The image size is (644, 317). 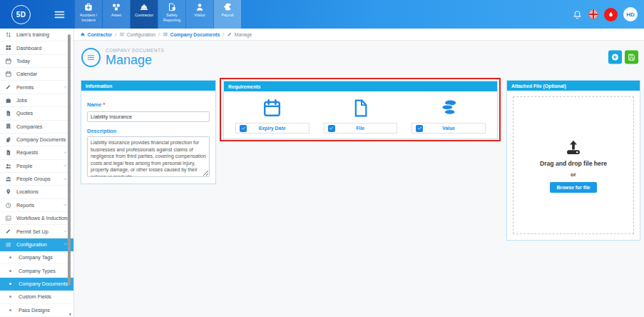 I want to click on sidebar-item-configuration: Configuration, so click(x=37, y=245).